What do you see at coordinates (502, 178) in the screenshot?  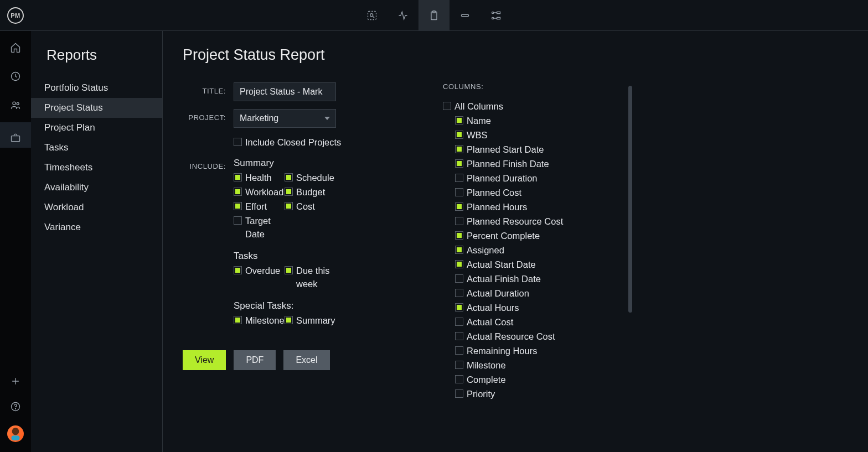 I see `column-planned-duration-label: Planned Duration` at bounding box center [502, 178].